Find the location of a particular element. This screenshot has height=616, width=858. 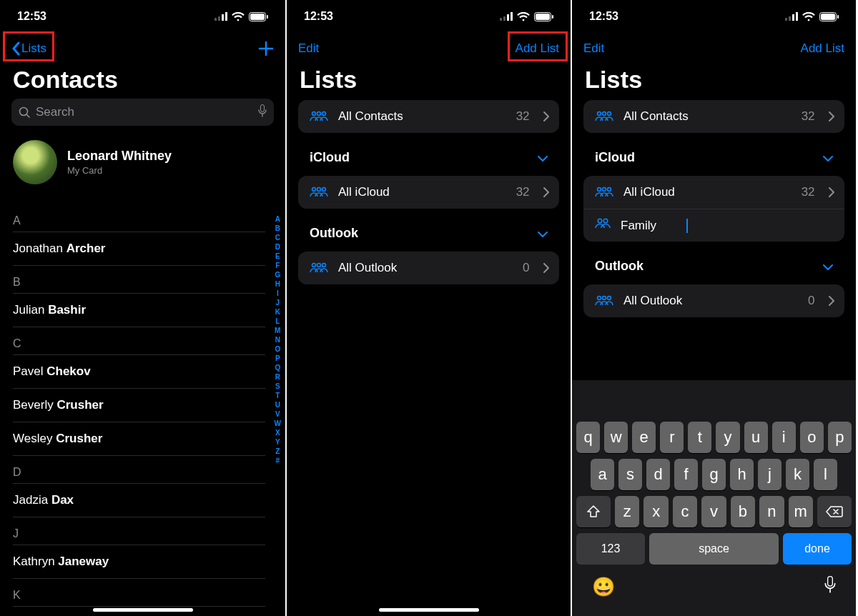

key-m: m is located at coordinates (801, 512).